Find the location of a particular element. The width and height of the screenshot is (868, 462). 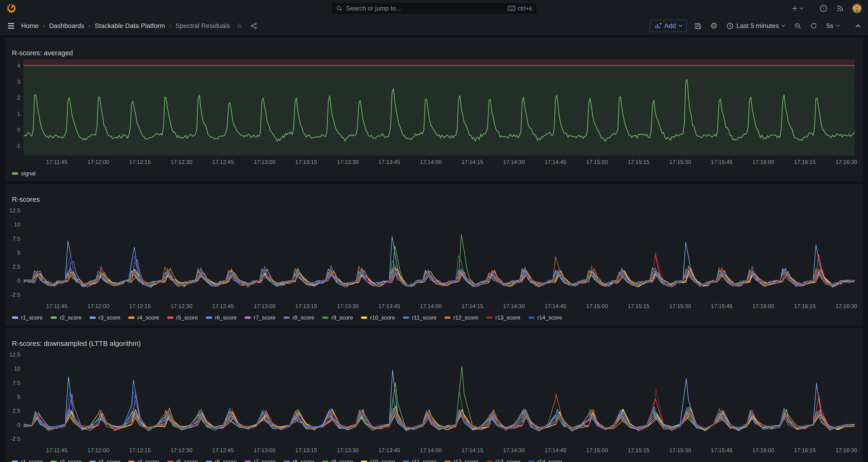

legend-series-label: r7_score is located at coordinates (265, 460).